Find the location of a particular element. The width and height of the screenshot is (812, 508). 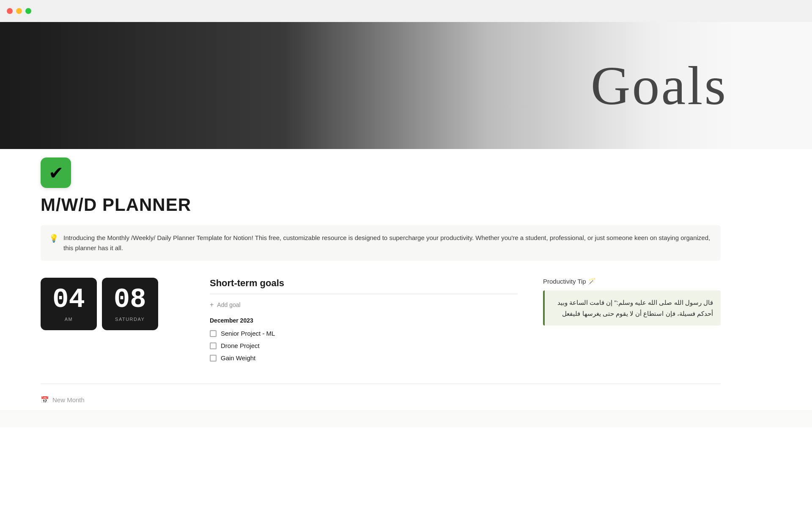

goals-date-label: December 2023 is located at coordinates (364, 320).